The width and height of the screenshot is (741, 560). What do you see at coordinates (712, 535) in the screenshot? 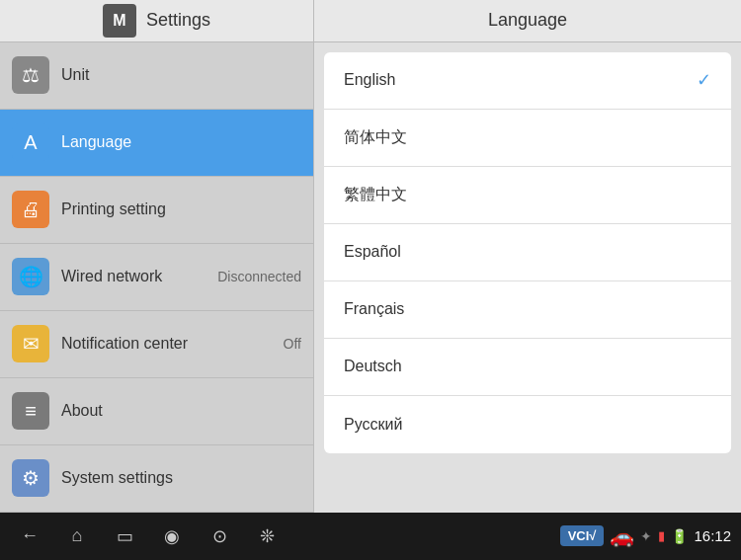
I see `time-display: 16:12` at bounding box center [712, 535].